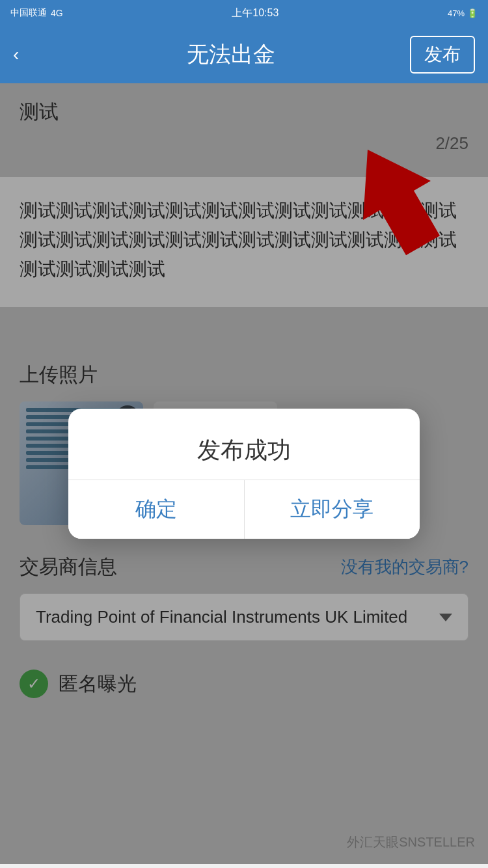  Describe the element at coordinates (244, 444) in the screenshot. I see `modal-title-area: 发布成功` at that location.